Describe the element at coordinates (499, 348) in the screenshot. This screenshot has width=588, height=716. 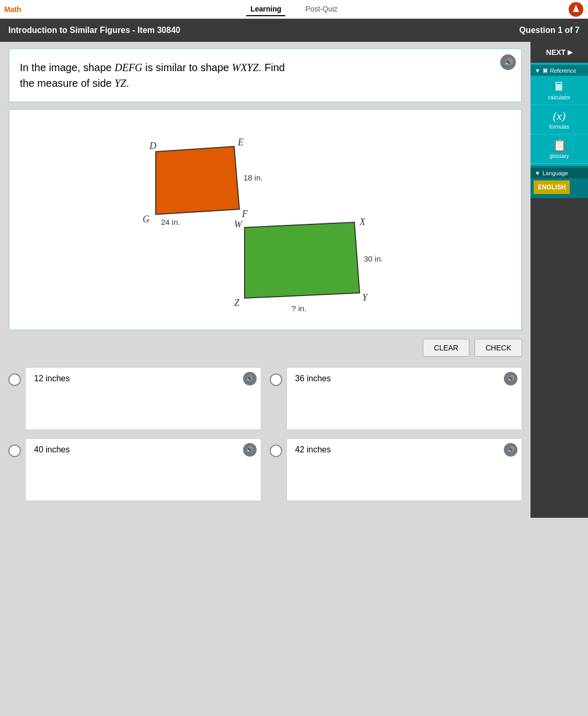
I see `check-button: CHECK` at that location.